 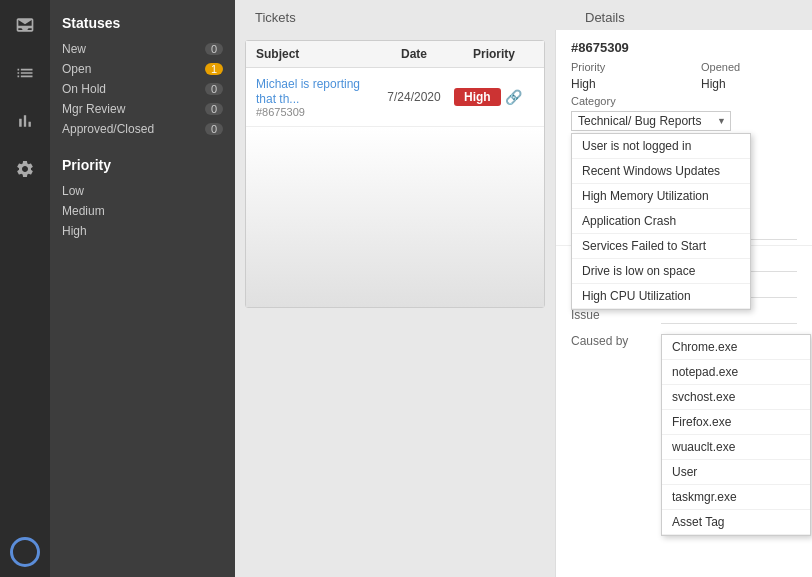 What do you see at coordinates (414, 97) in the screenshot?
I see `ticket-date: 7/24/2020` at bounding box center [414, 97].